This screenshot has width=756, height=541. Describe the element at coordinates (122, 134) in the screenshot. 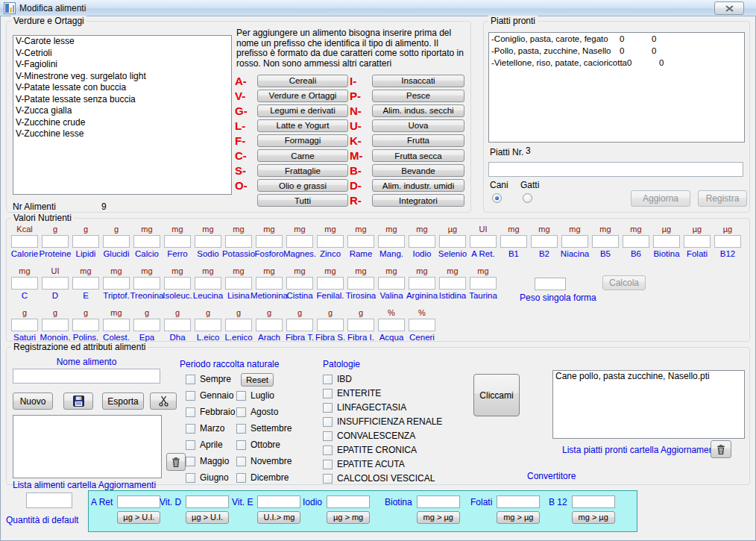

I see `food-list-item: V-Zucchine lesse` at that location.